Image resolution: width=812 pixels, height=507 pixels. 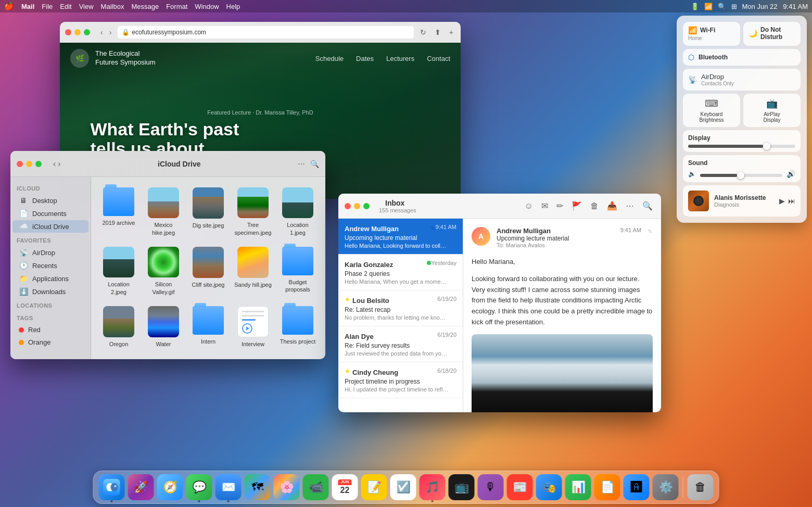 What do you see at coordinates (163, 212) in the screenshot?
I see `file-mexico: Mexico hike.jpeg` at bounding box center [163, 212].